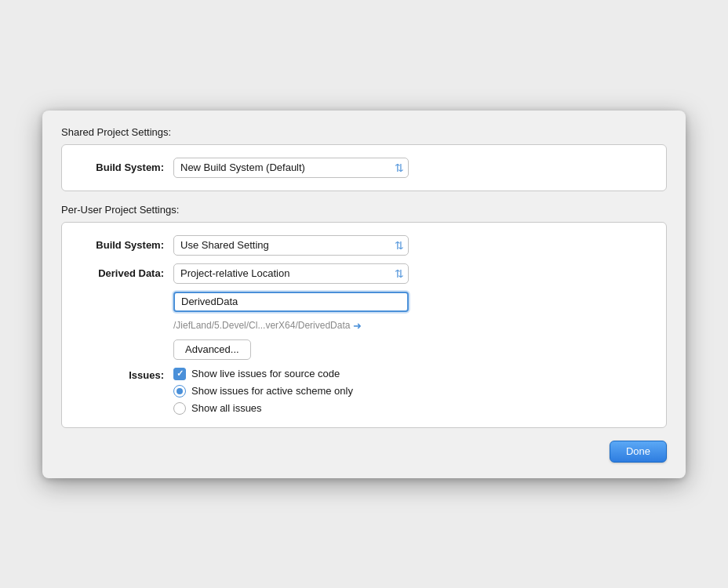  What do you see at coordinates (291, 245) in the screenshot?
I see `per-user-build-system-select: Use Shared Setting Legacy Build System N…` at bounding box center [291, 245].